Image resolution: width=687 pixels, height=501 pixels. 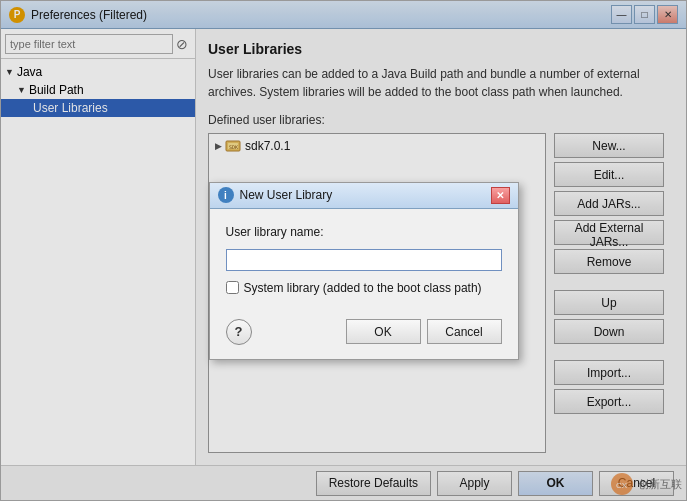 What do you see at coordinates (364, 232) in the screenshot?
I see `library-name-label: User library name:` at bounding box center [364, 232].